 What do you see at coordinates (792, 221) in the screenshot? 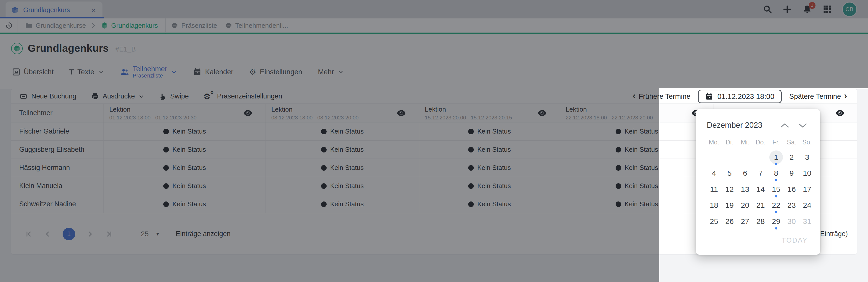
I see `calendar-day-disabled: 30` at bounding box center [792, 221].